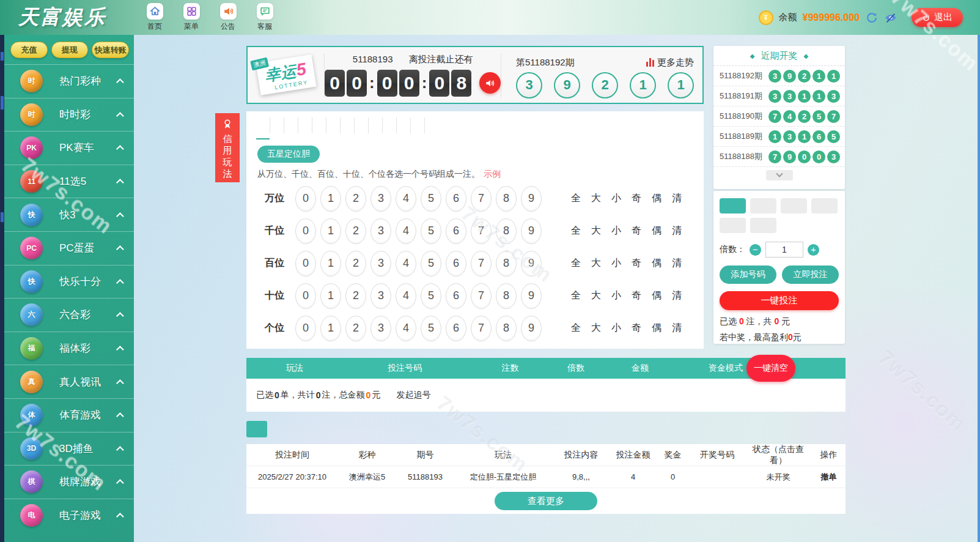 This screenshot has height=542, width=980. What do you see at coordinates (492, 174) in the screenshot?
I see `example-link: 示例` at bounding box center [492, 174].